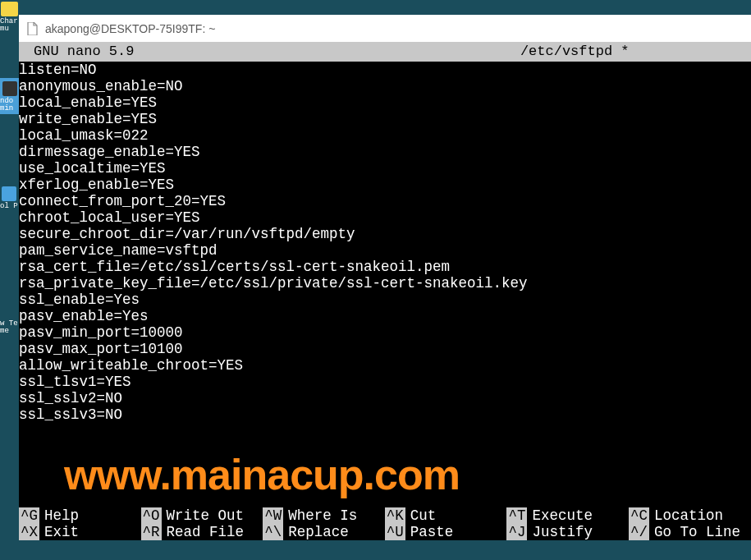 This screenshot has height=560, width=751. Describe the element at coordinates (385, 382) in the screenshot. I see `config-line: ssl_tlsv1=YES` at that location.